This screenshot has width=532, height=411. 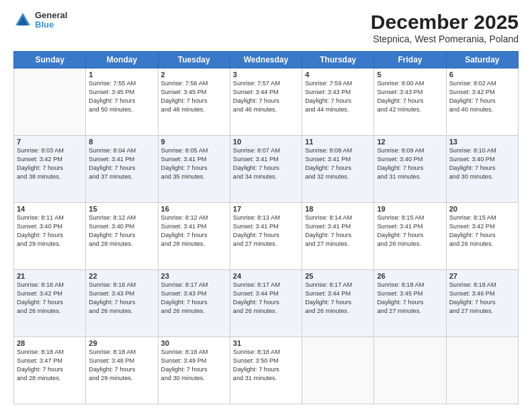 I want to click on cell-text: Sunrise: 8:05 AM Sunset: 3:41 PM Dayligh…, so click(x=194, y=164).